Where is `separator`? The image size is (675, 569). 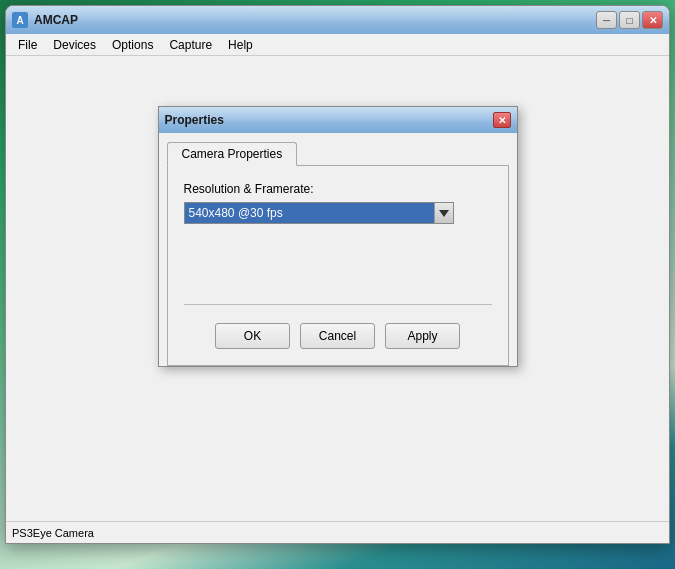
separator is located at coordinates (338, 304).